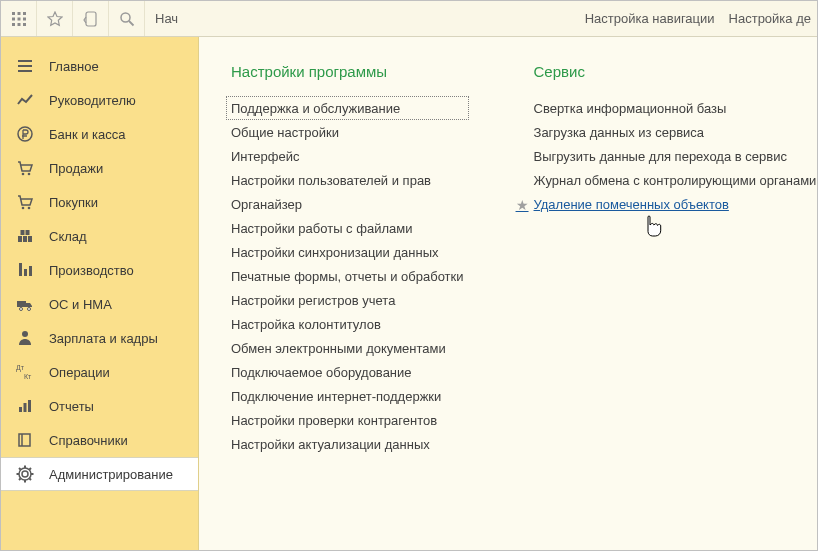 This screenshot has height=551, width=818. What do you see at coordinates (348, 300) in the screenshot?
I see `link-registers: Настройки регистров учета` at bounding box center [348, 300].